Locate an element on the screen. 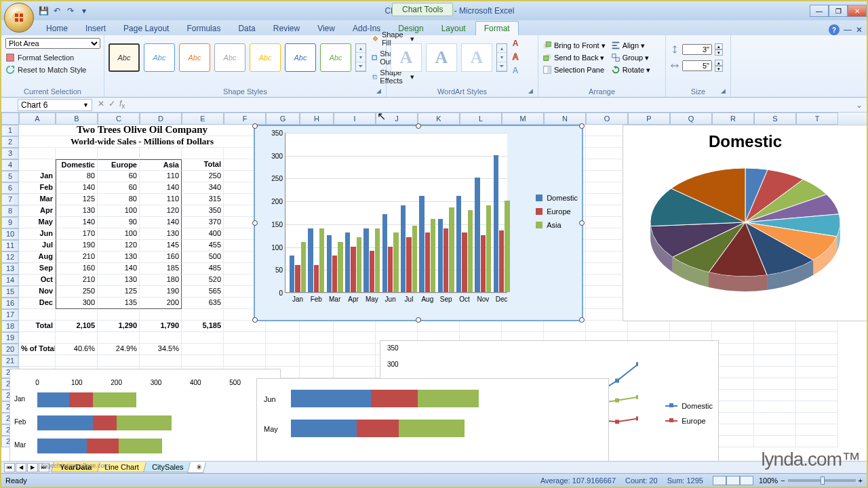 This screenshot has width=868, height=488. tab-home: Home is located at coordinates (57, 28).